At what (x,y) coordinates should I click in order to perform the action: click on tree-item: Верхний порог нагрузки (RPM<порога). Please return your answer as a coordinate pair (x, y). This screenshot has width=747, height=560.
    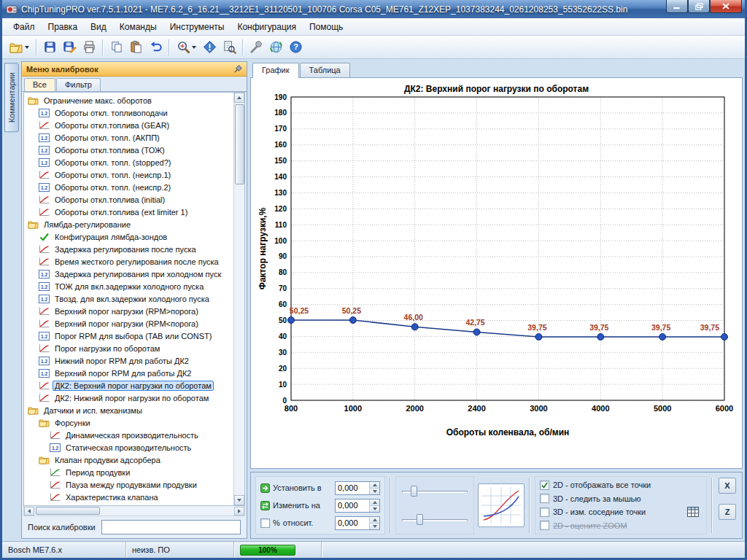
    Looking at the image, I should click on (128, 324).